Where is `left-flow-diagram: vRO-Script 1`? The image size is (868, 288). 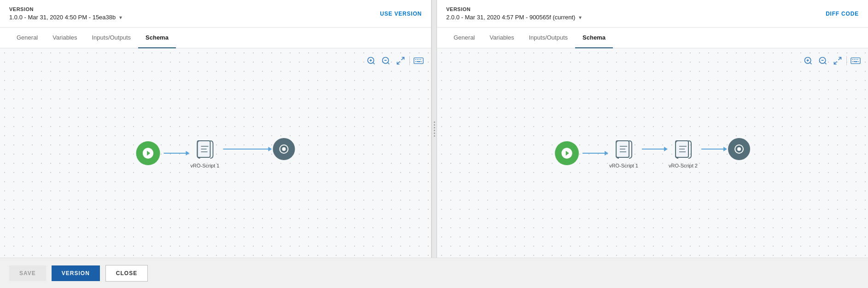
left-flow-diagram: vRO-Script 1 is located at coordinates (216, 153).